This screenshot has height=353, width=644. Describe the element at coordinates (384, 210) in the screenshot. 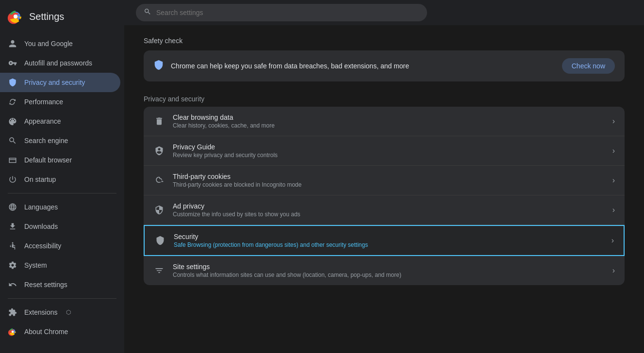

I see `settings-item-ad-privacy: Ad privacy Customize the info used by si…` at that location.